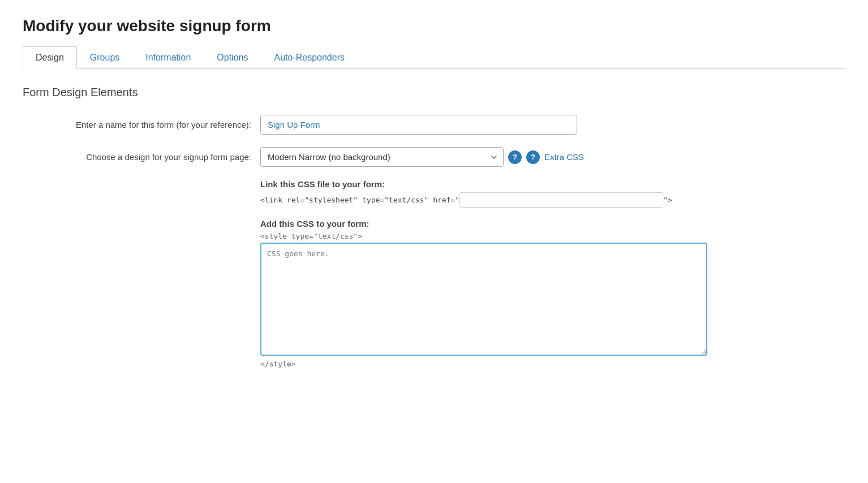 Image resolution: width=868 pixels, height=483 pixels. I want to click on css-add-section-title: Add this CSS to your form:, so click(553, 224).